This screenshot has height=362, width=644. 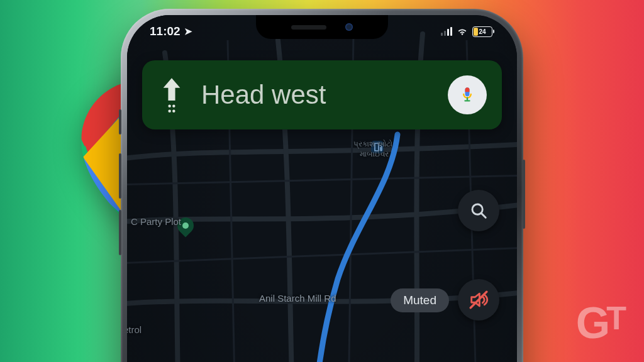 What do you see at coordinates (120, 176) in the screenshot?
I see `volume-up-button` at bounding box center [120, 176].